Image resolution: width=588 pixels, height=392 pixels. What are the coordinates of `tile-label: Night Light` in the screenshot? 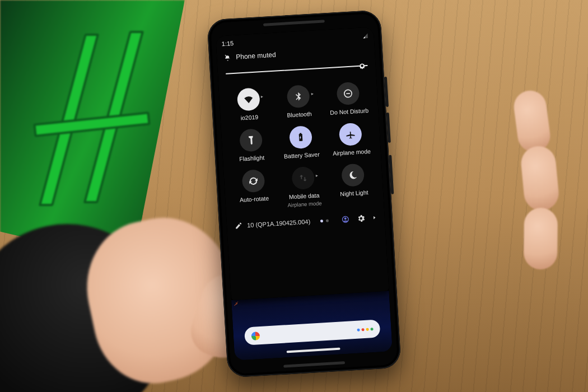 It's located at (354, 193).